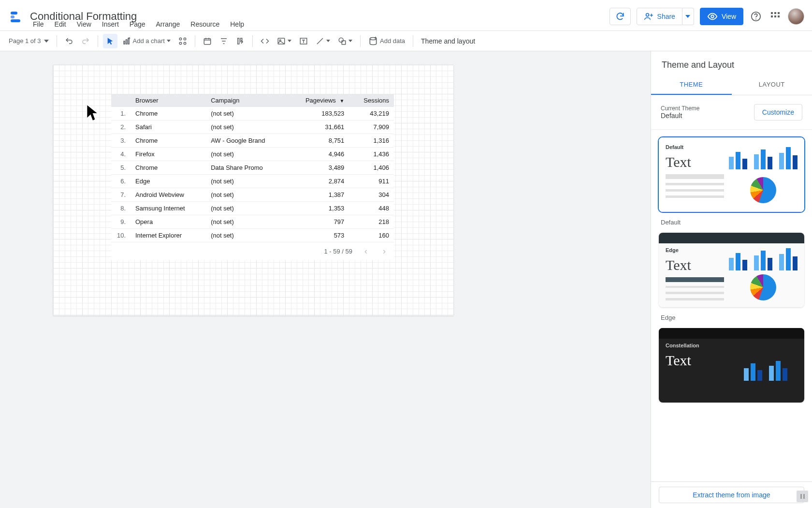 Image resolution: width=812 pixels, height=508 pixels. What do you see at coordinates (168, 24) in the screenshot?
I see `menu-arrange: Arrange` at bounding box center [168, 24].